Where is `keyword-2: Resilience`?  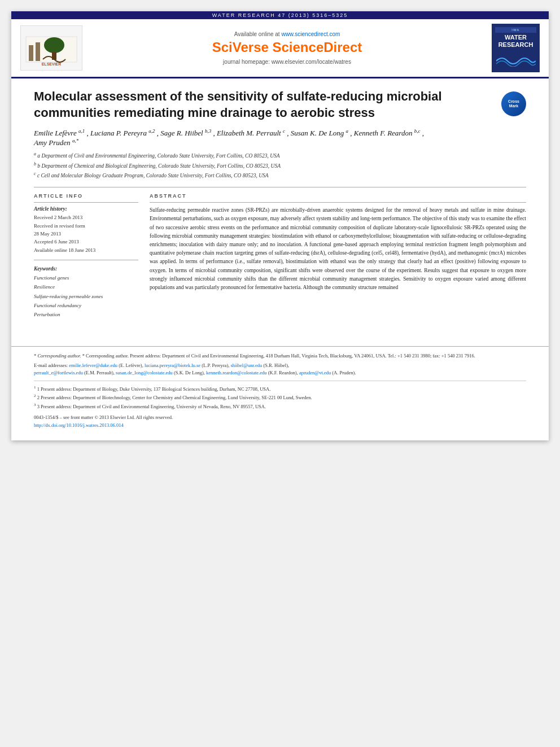
keyword-2: Resilience is located at coordinates (86, 287).